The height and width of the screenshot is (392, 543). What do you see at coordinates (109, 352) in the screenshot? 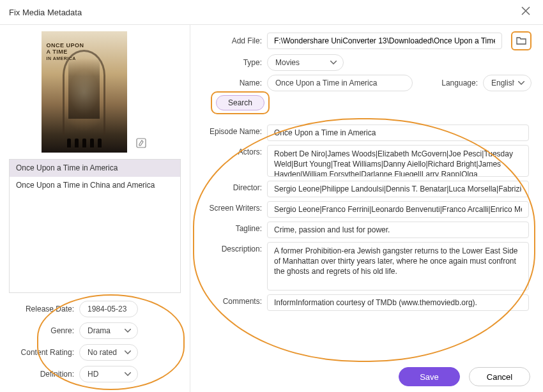
I see `content-rating-select: No rated` at bounding box center [109, 352].